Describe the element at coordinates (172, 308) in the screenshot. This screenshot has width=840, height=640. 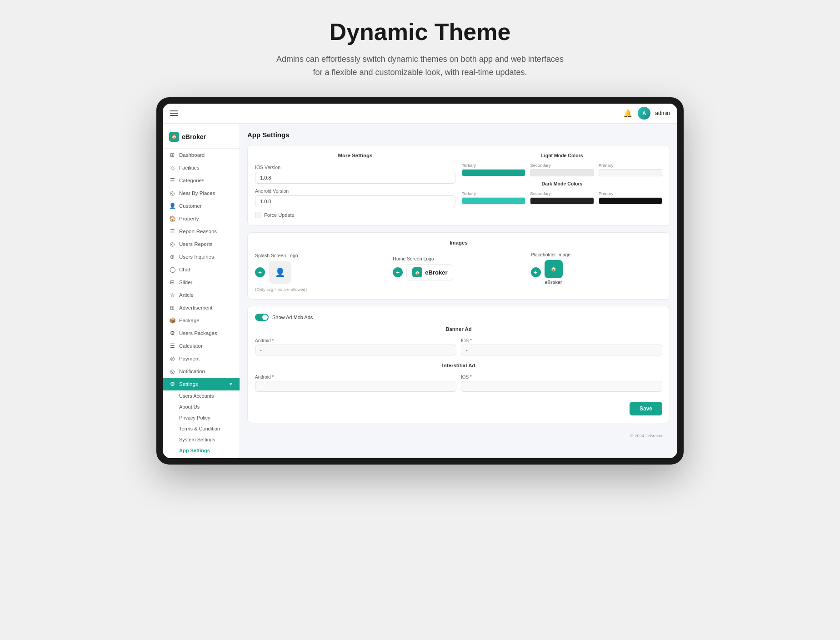
I see `advertisement-icon: ⊞` at that location.